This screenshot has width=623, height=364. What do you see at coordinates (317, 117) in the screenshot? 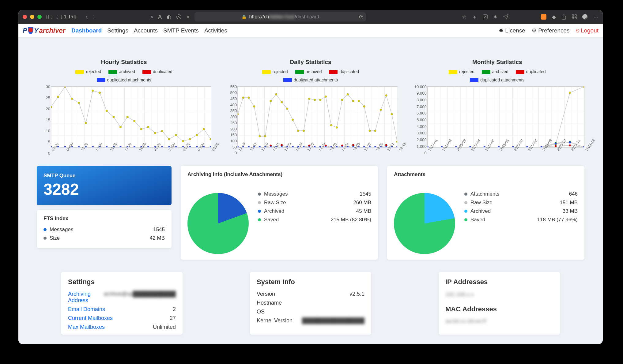
I see `chart-daily-plot` at bounding box center [317, 117].